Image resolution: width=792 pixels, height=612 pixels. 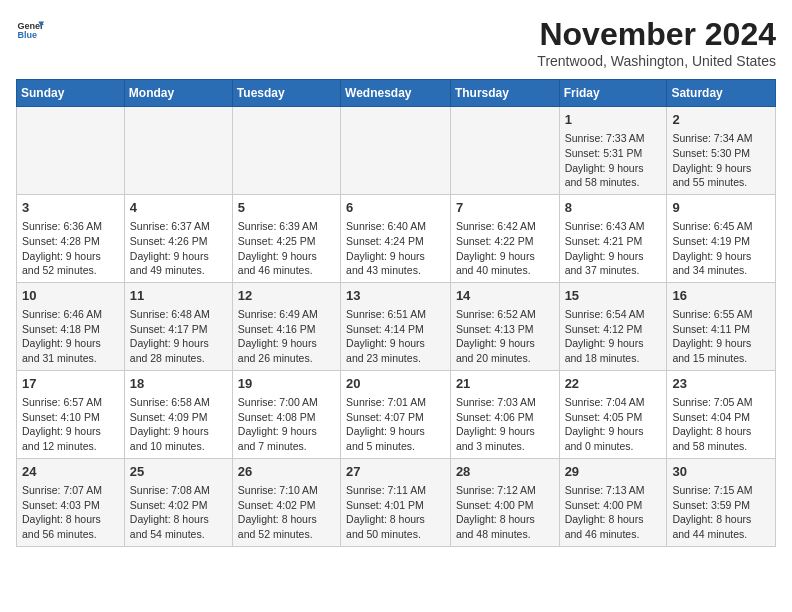 I want to click on cell-info: Sunset: 4:24 PM, so click(x=396, y=242).